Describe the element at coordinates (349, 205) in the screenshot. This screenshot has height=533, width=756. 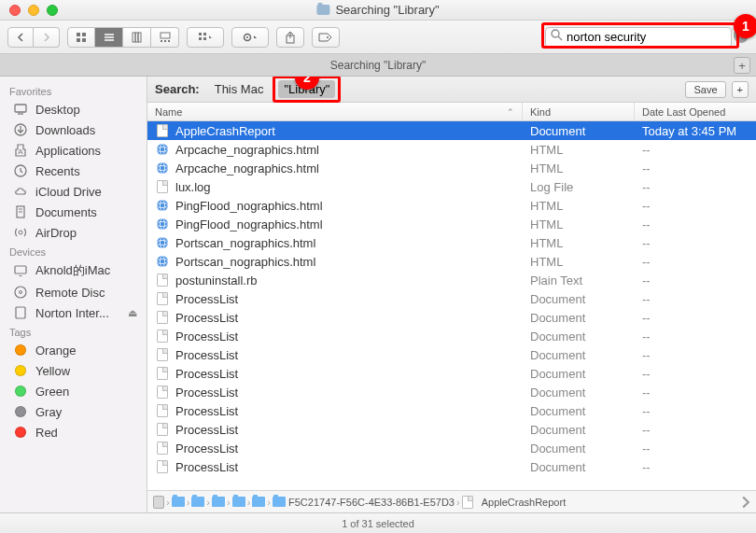
I see `file-name: PingFlood_nographics.html` at that location.